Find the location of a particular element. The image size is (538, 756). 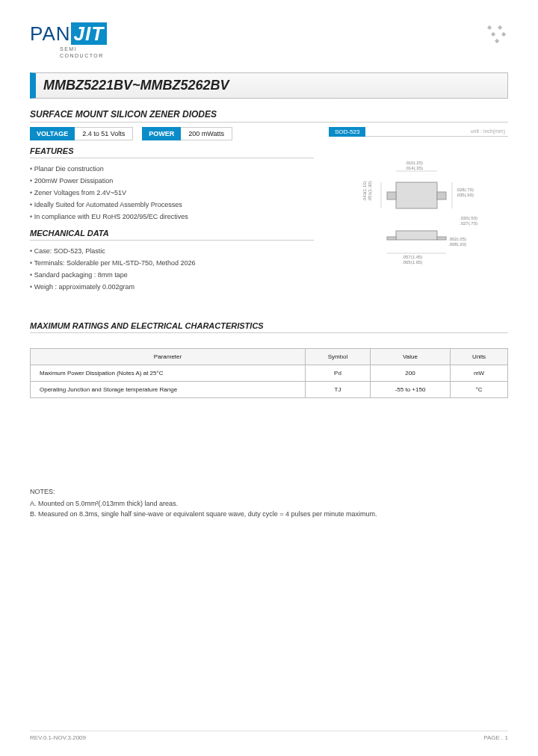

col-value: Value is located at coordinates (411, 357).